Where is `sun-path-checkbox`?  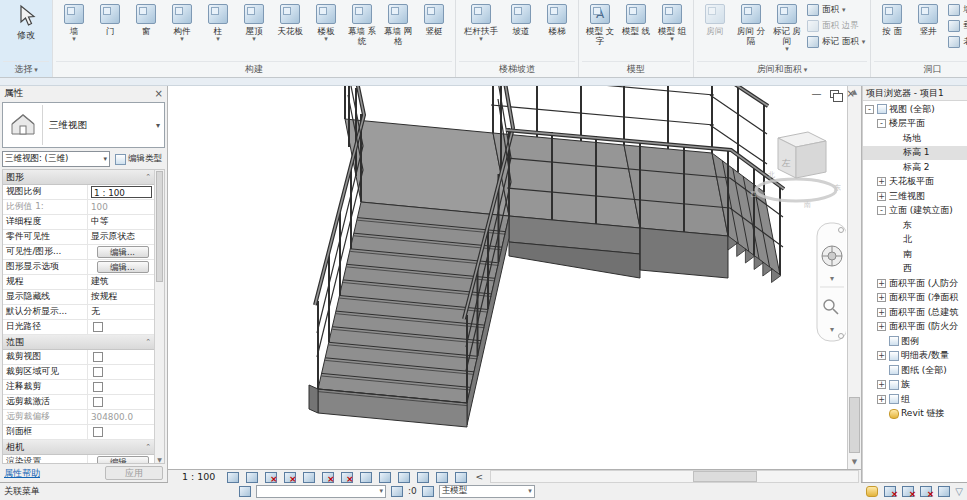 sun-path-checkbox is located at coordinates (98, 327).